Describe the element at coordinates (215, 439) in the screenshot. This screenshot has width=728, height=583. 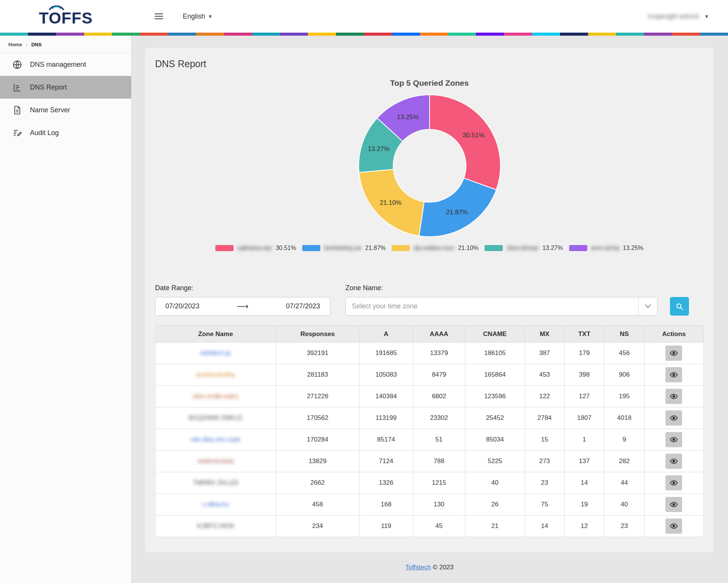
I see `zone-name-masked: wkr.dbq.vtm.cqsk` at that location.